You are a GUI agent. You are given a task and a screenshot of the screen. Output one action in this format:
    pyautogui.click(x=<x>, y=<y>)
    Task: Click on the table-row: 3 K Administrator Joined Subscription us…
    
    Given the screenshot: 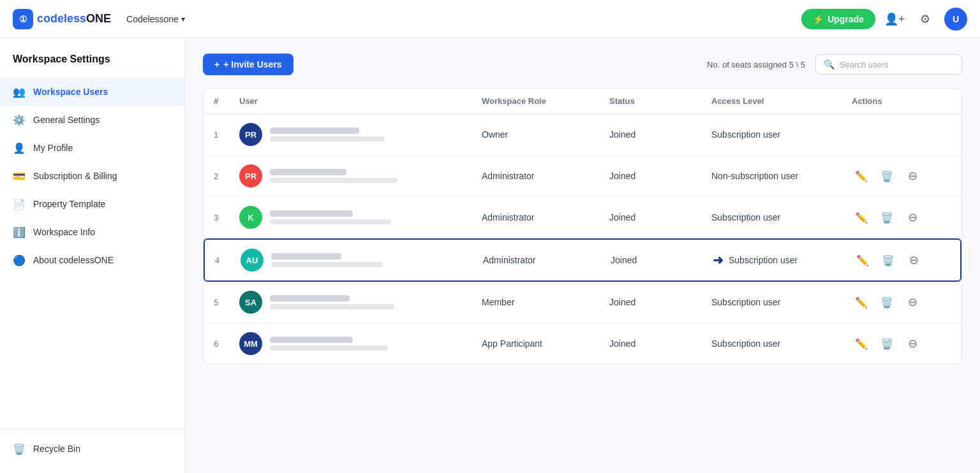 What is the action you would take?
    pyautogui.click(x=583, y=218)
    